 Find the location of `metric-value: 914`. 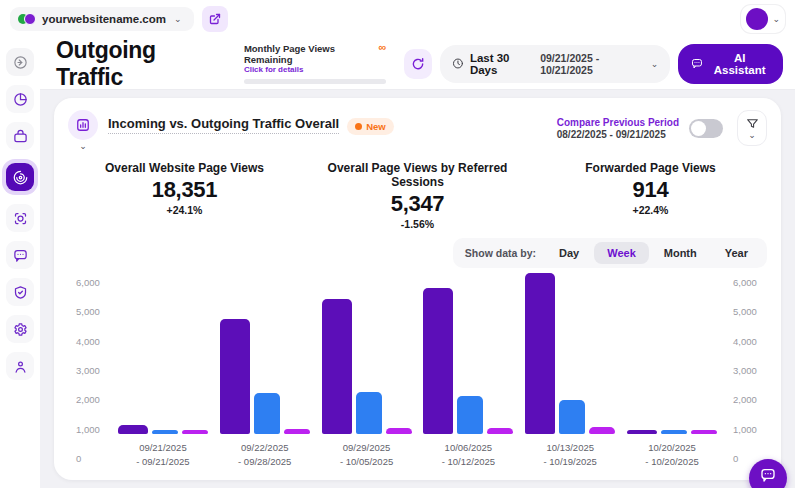

metric-value: 914 is located at coordinates (650, 190).